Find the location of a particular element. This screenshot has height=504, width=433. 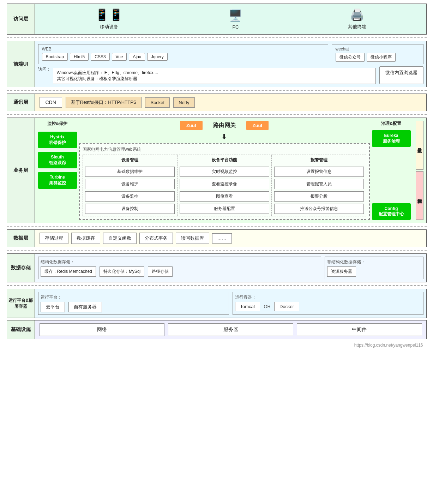

datastorage-label: 数据存储 is located at coordinates (21, 268).